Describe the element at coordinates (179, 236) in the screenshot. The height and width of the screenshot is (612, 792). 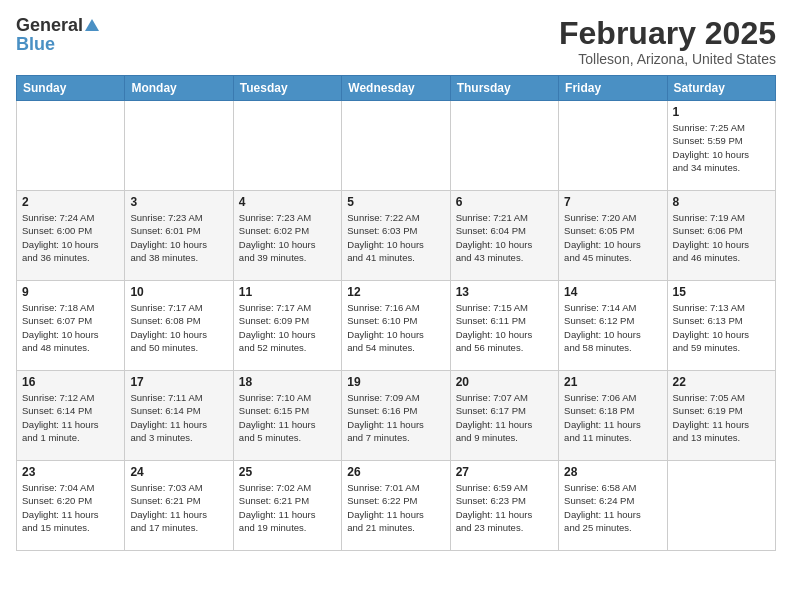
I see `day-cell: 3Sunrise: 7:23 AM Sunset: 6:01 PM Daylig…` at that location.